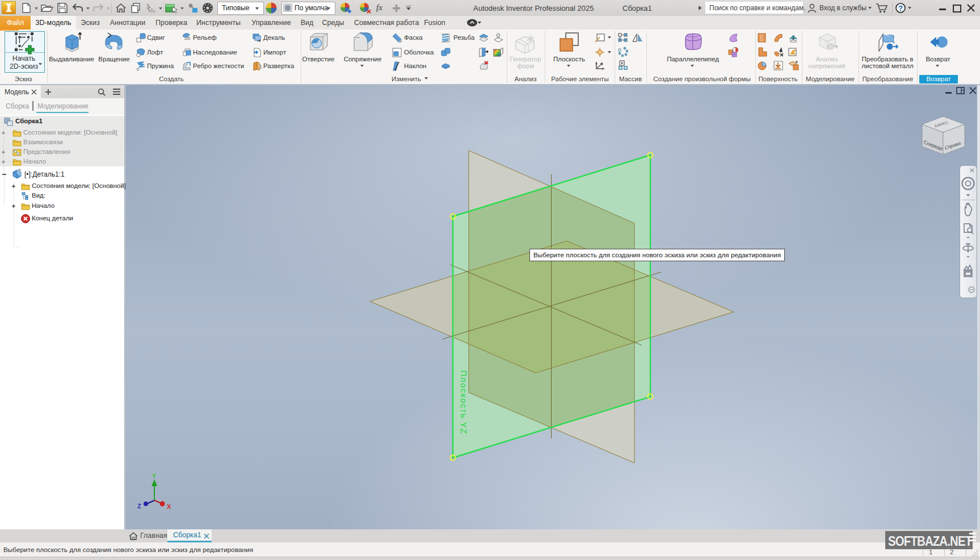  I want to click on svg-text: X, so click(169, 507).